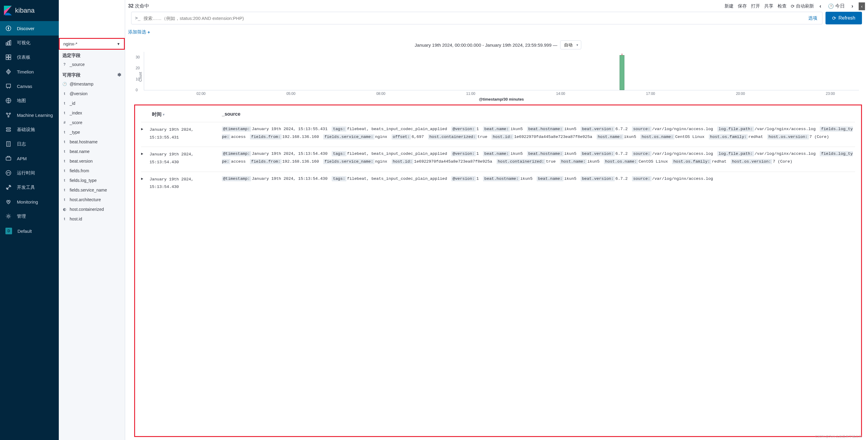  I want to click on nav-item-gear: 管理, so click(29, 216).